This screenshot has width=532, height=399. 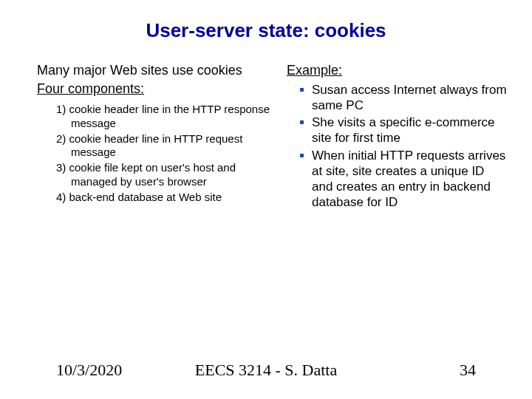 I want to click on footer-page: 34, so click(x=468, y=370).